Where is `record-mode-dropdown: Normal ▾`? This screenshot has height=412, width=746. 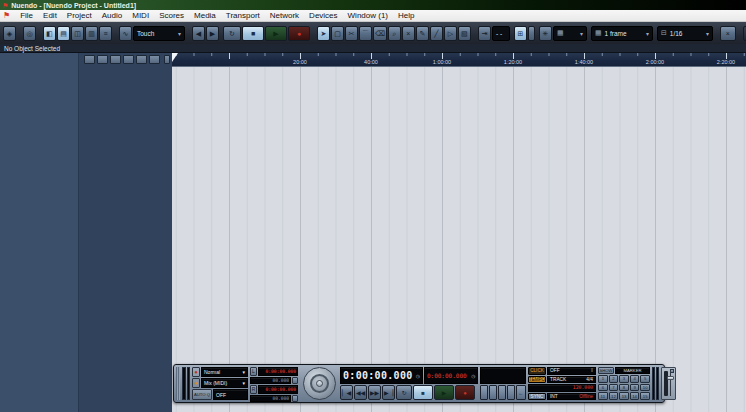
record-mode-dropdown: Normal ▾ is located at coordinates (224, 372).